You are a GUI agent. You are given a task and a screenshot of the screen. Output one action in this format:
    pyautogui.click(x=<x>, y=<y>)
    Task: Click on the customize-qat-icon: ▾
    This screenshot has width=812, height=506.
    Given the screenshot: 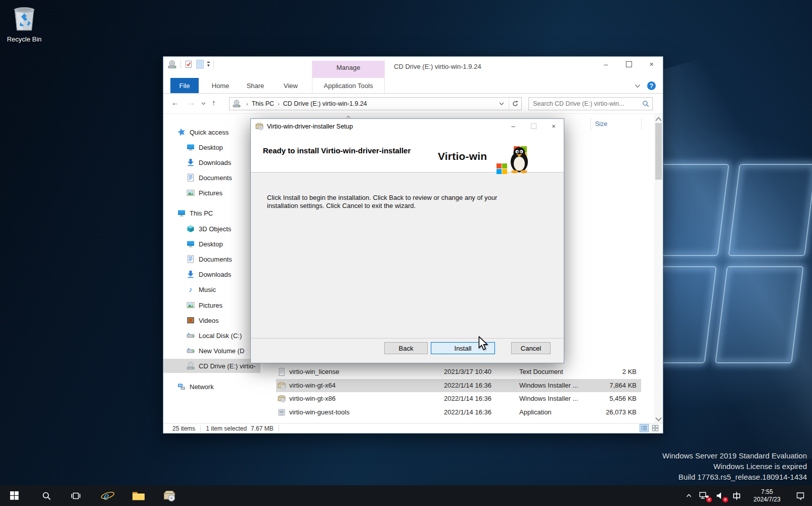 What is the action you would take?
    pyautogui.click(x=208, y=65)
    